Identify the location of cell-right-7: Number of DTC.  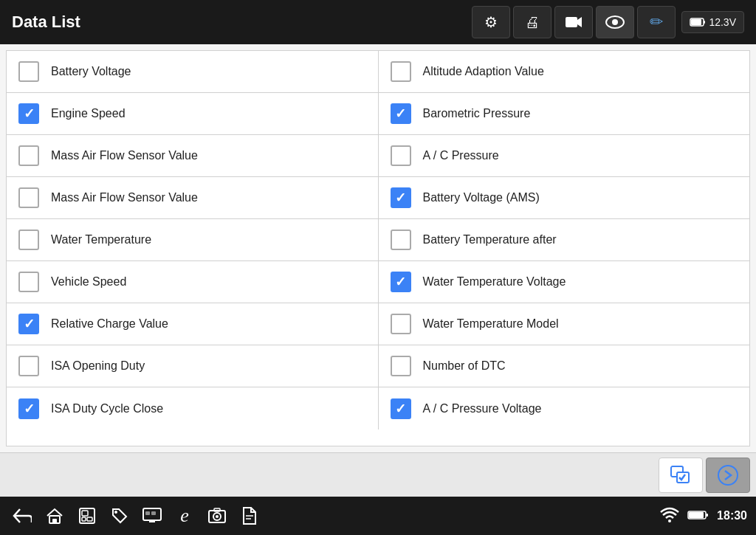
(564, 366).